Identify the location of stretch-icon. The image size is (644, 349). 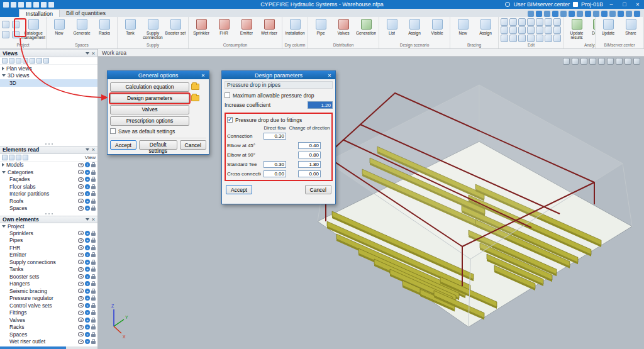
(531, 38).